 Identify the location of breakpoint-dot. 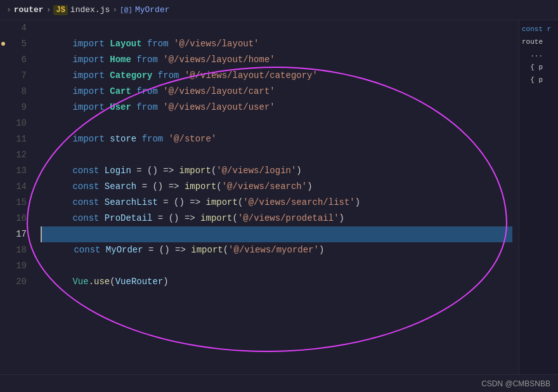
(3, 44).